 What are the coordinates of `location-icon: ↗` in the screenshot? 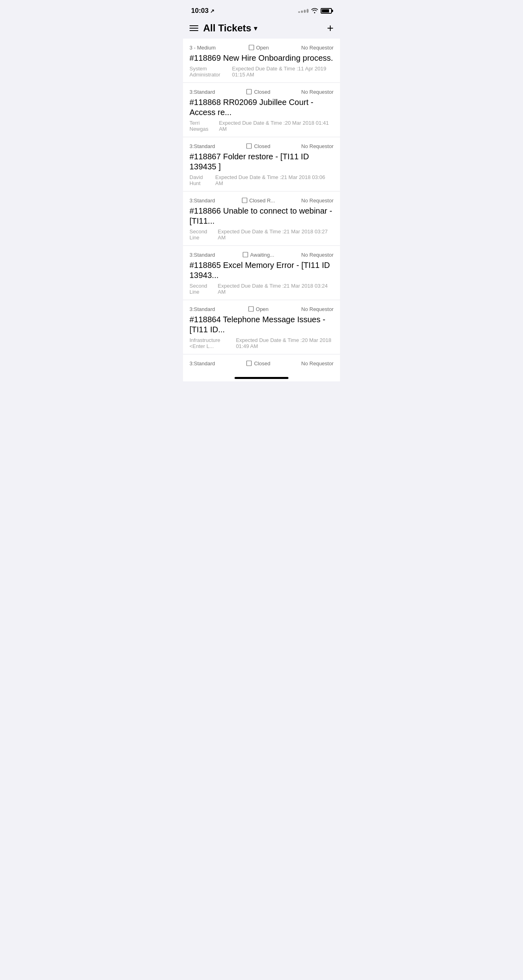 It's located at (212, 11).